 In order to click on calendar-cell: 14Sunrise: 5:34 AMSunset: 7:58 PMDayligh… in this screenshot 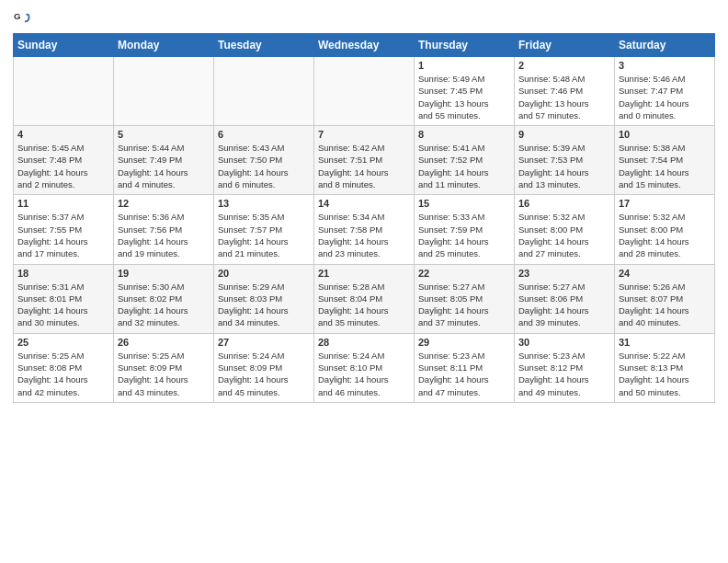, I will do `click(364, 230)`.